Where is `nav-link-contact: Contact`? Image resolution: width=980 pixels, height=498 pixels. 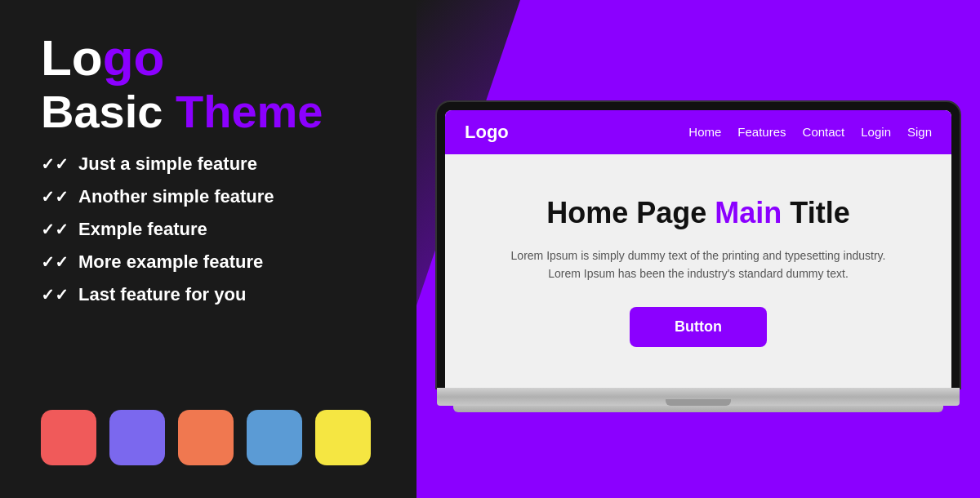
nav-link-contact: Contact is located at coordinates (824, 132).